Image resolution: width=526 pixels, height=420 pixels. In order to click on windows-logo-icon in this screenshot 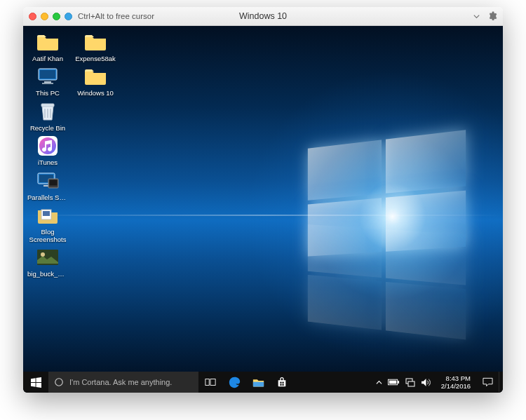, I will do `click(36, 383)`.